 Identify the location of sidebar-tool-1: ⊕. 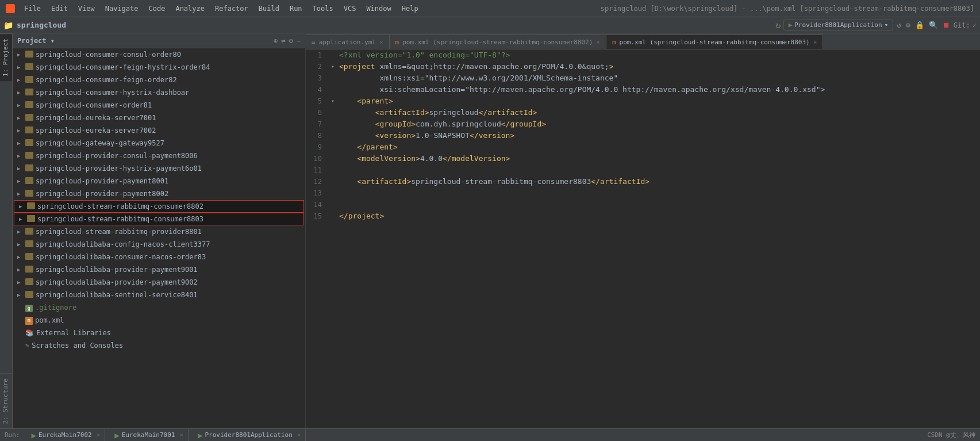
(276, 41).